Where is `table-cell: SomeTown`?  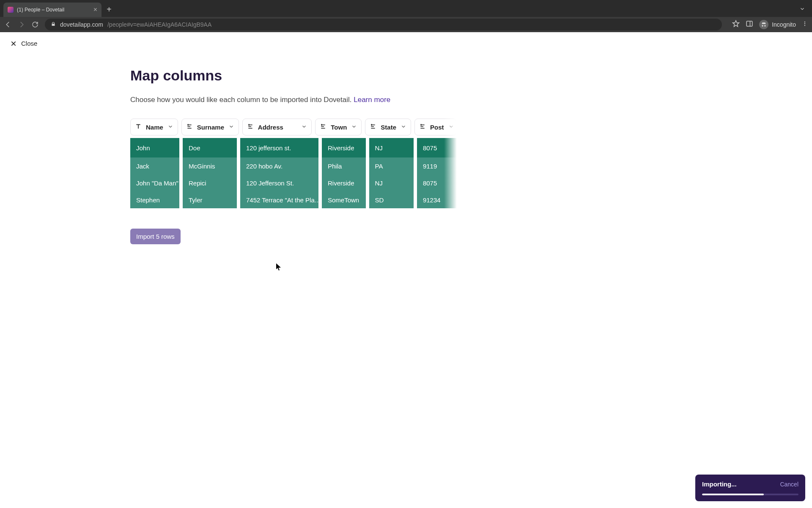 table-cell: SomeTown is located at coordinates (344, 200).